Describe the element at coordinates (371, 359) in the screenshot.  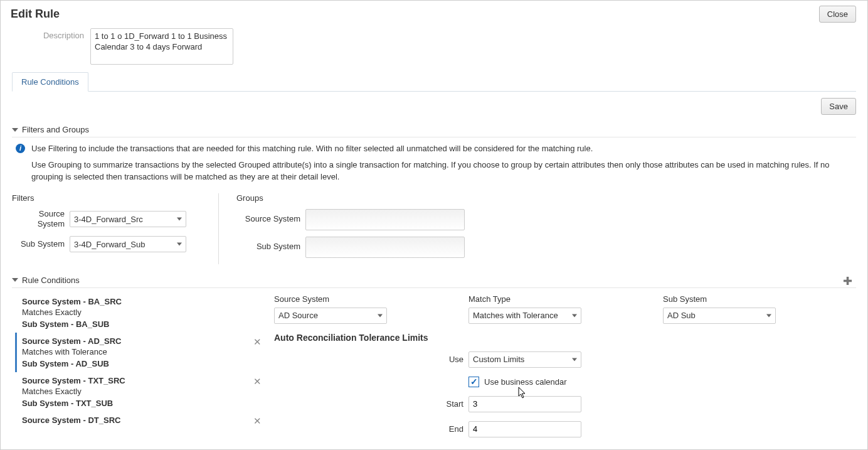
I see `rc-use-label: Use` at that location.